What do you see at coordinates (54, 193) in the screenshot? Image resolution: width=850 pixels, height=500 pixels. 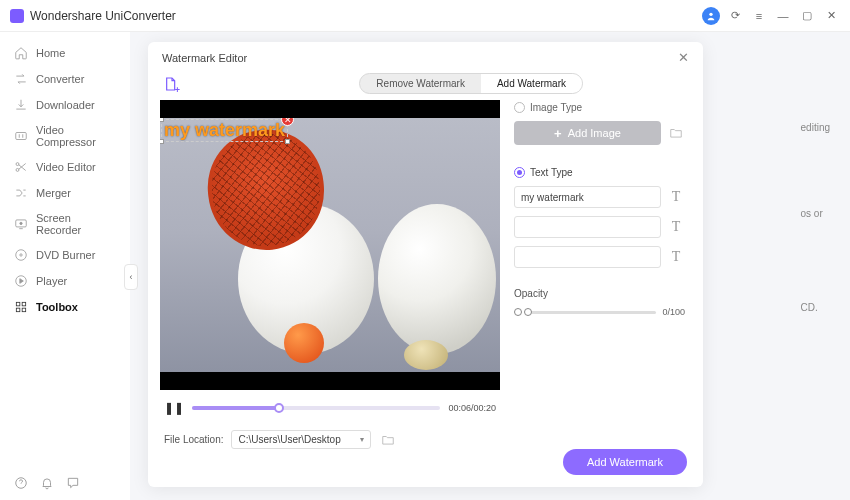 I see `sidebar-item-label: Merger` at bounding box center [54, 193].